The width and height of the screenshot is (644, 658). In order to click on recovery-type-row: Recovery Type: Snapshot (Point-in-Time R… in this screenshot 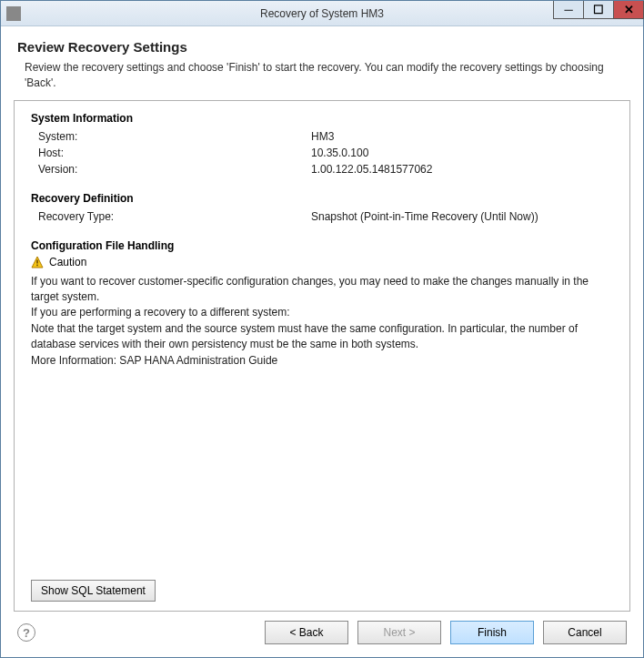, I will do `click(322, 217)`.